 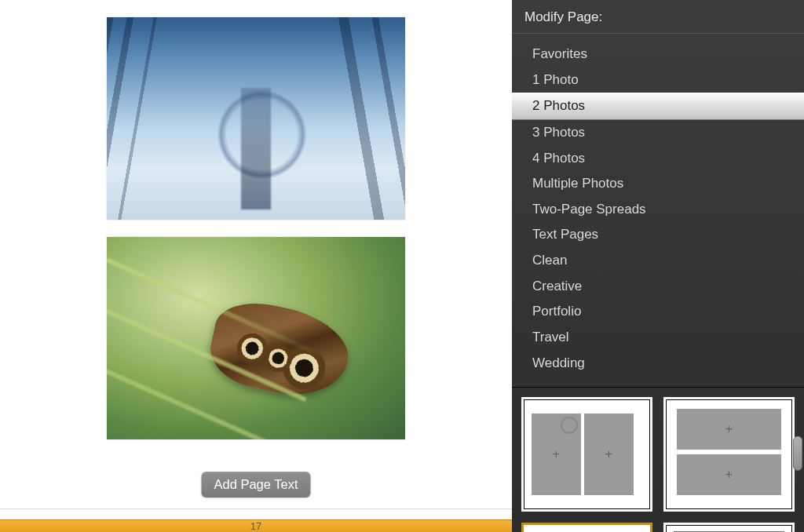 I want to click on template-scrollbar, so click(x=798, y=454).